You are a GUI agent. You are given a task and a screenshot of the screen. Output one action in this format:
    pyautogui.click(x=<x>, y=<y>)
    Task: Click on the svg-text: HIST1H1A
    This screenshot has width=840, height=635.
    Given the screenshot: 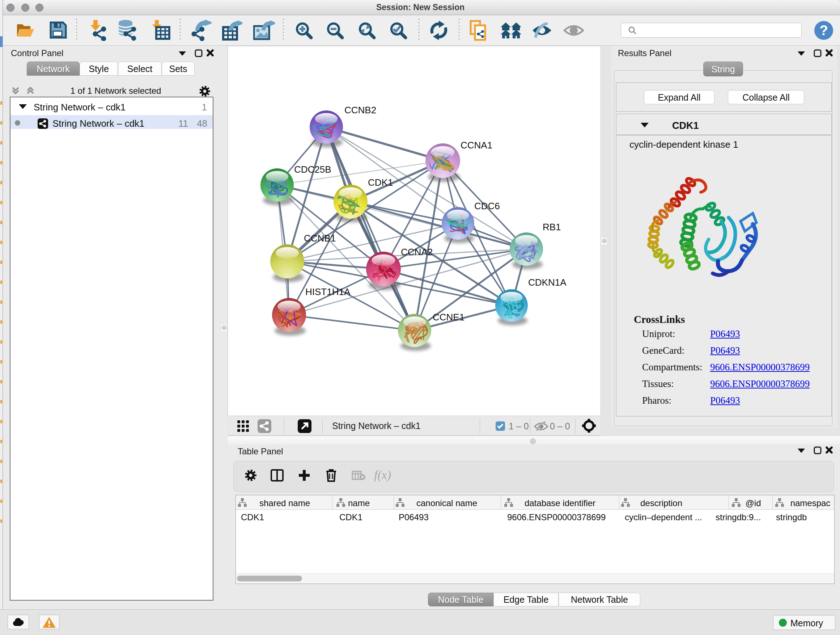 What is the action you would take?
    pyautogui.click(x=328, y=292)
    